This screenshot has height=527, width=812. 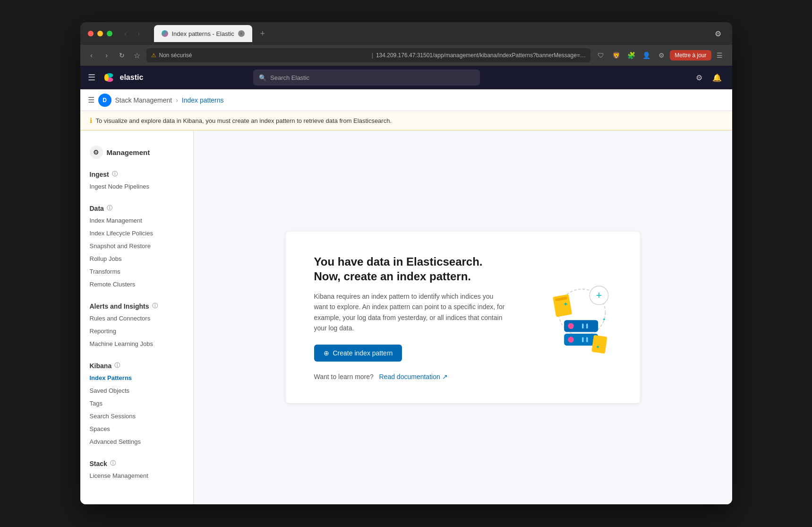 What do you see at coordinates (110, 208) in the screenshot?
I see `data-help-icon: ⓘ` at bounding box center [110, 208].